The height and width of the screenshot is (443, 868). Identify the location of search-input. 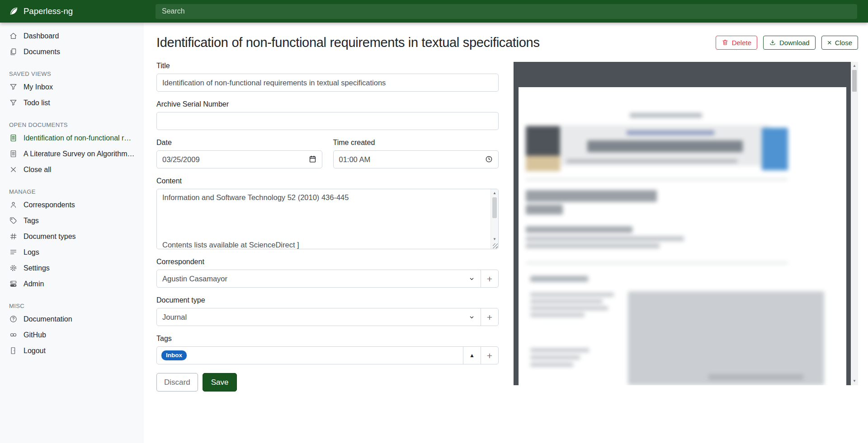
(506, 12).